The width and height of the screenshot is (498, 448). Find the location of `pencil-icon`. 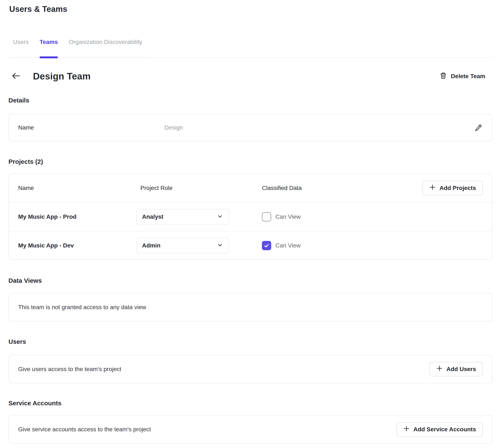

pencil-icon is located at coordinates (478, 128).